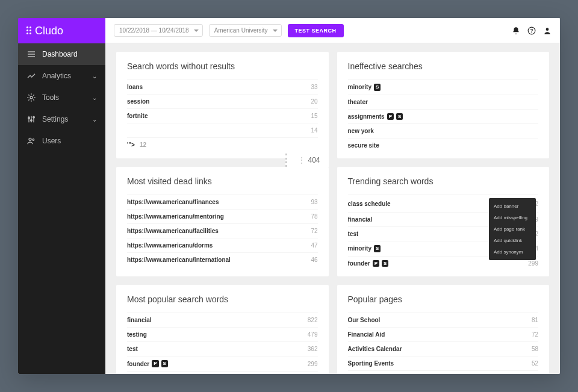  What do you see at coordinates (223, 87) in the screenshot?
I see `list-item: loans33` at bounding box center [223, 87].